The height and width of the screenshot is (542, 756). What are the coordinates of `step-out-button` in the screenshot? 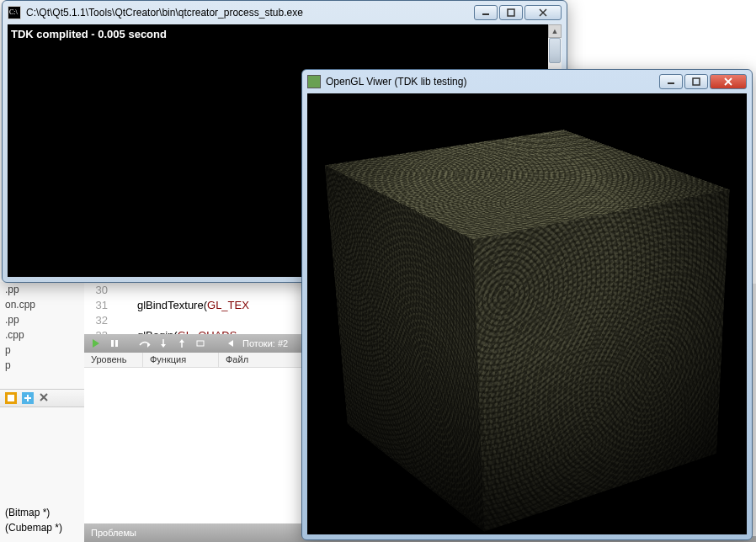 It's located at (182, 343).